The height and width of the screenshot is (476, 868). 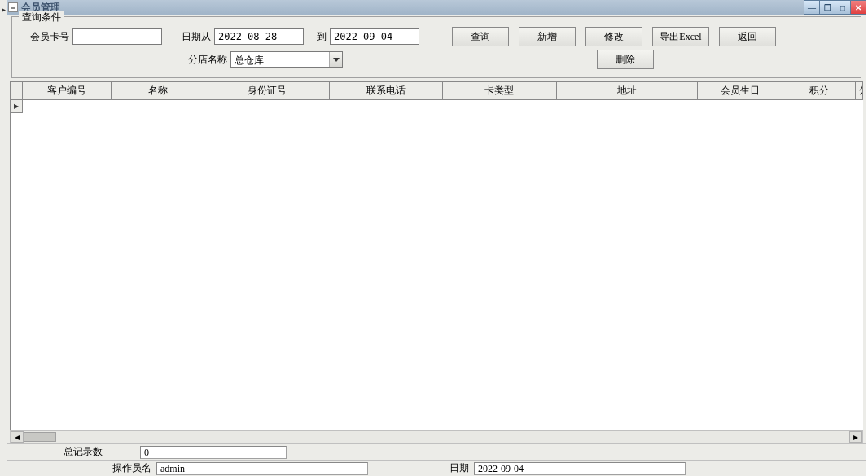 I want to click on column-header: 名称, so click(x=158, y=91).